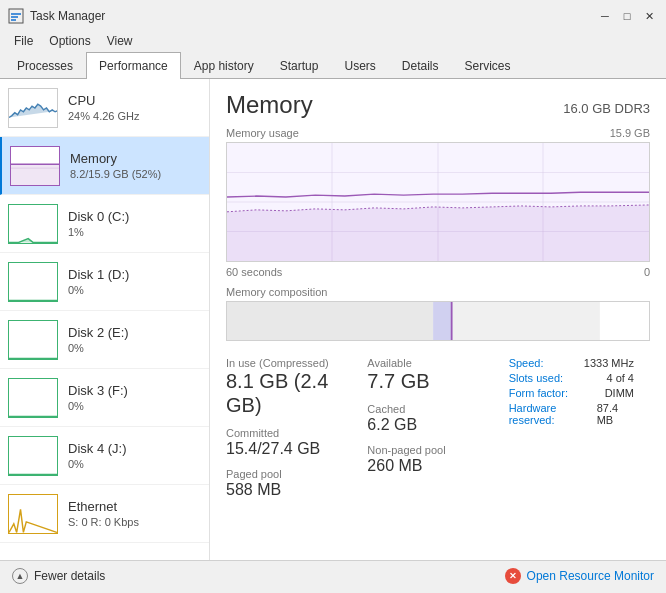 Image resolution: width=666 pixels, height=593 pixels. Describe the element at coordinates (134, 282) in the screenshot. I see `disk1-info: Disk 1 (D:) 0%` at that location.